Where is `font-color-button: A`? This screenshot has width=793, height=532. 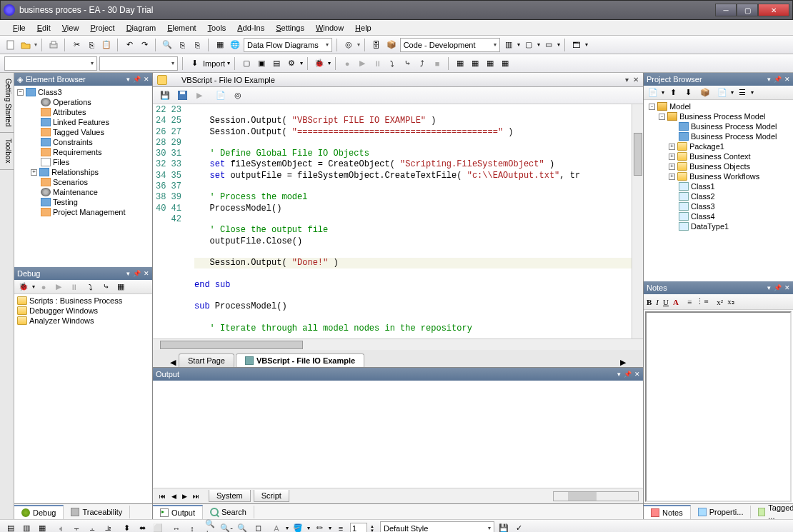 font-color-button: A is located at coordinates (676, 302).